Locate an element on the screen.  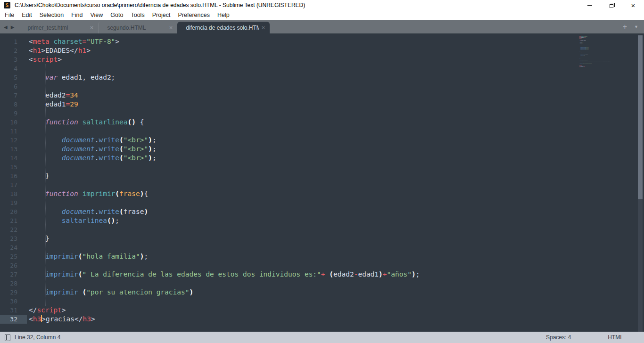
line-number: 5 is located at coordinates (13, 77).